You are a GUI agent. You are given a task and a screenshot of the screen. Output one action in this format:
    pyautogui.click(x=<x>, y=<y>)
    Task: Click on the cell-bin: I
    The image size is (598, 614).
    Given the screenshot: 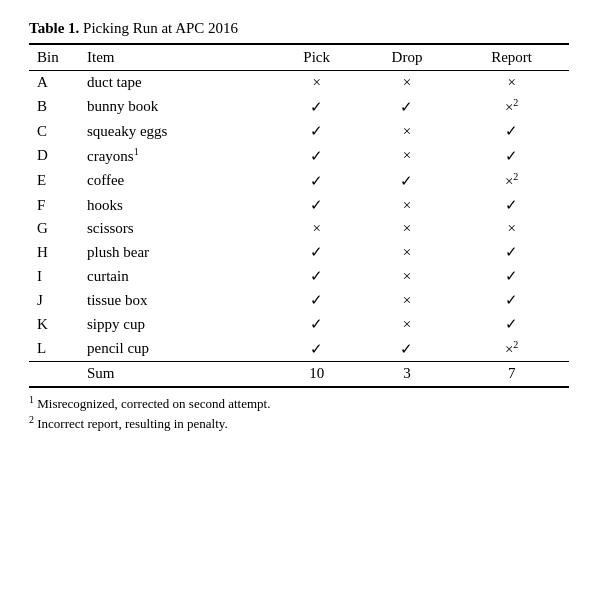 What is the action you would take?
    pyautogui.click(x=54, y=276)
    